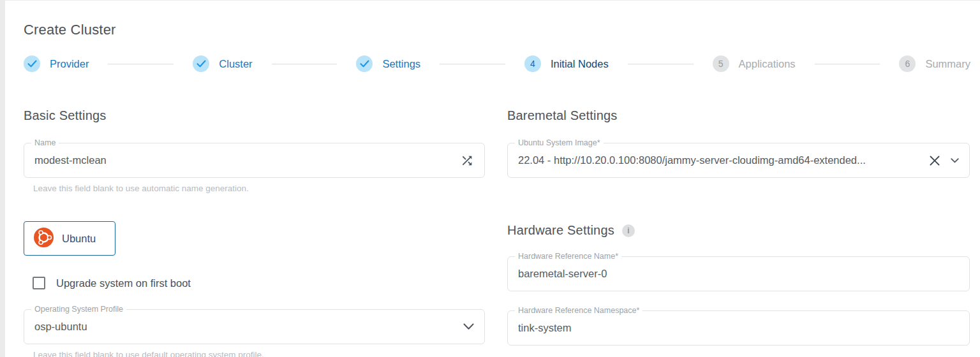  I want to click on step-label: Cluster, so click(235, 64).